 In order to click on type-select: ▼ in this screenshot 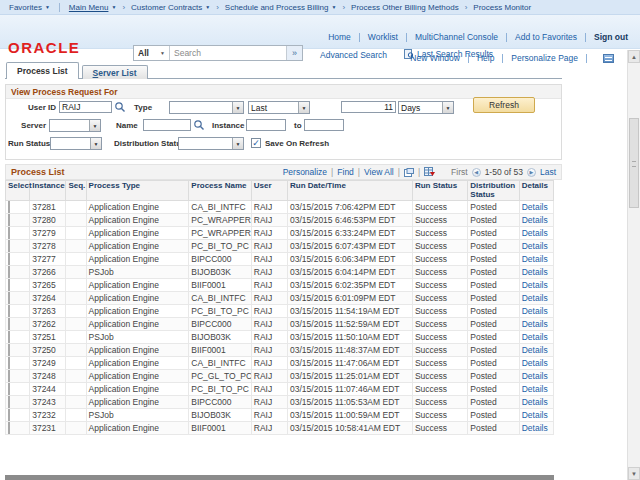, I will do `click(206, 108)`.